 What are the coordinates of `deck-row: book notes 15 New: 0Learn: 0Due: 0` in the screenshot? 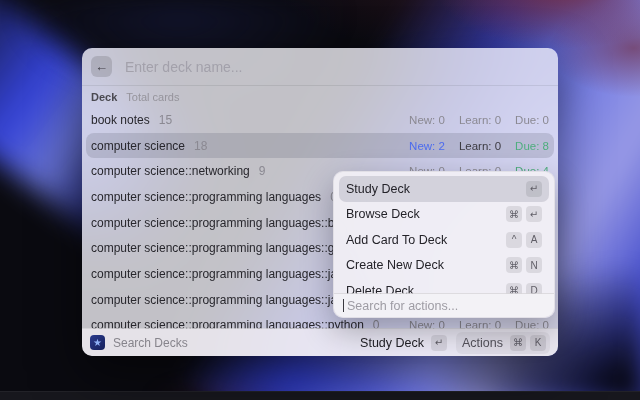 It's located at (320, 120).